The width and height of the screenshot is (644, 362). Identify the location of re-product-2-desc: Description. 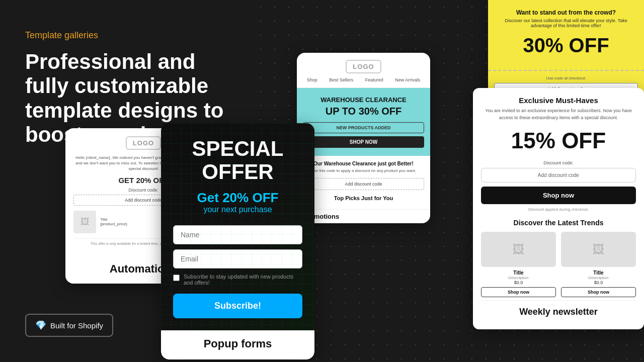
(599, 278).